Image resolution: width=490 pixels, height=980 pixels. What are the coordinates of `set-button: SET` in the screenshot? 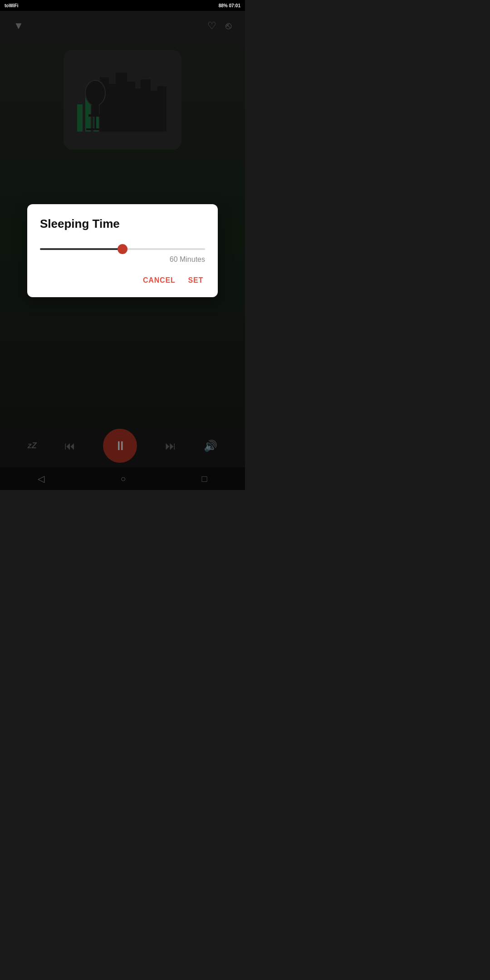 It's located at (196, 280).